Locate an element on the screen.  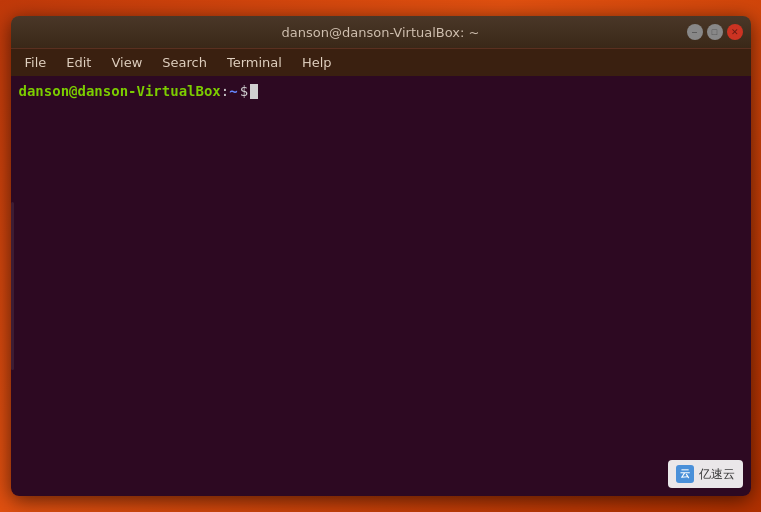
prompt-user-host: danson@danson-VirtualBox is located at coordinates (120, 92).